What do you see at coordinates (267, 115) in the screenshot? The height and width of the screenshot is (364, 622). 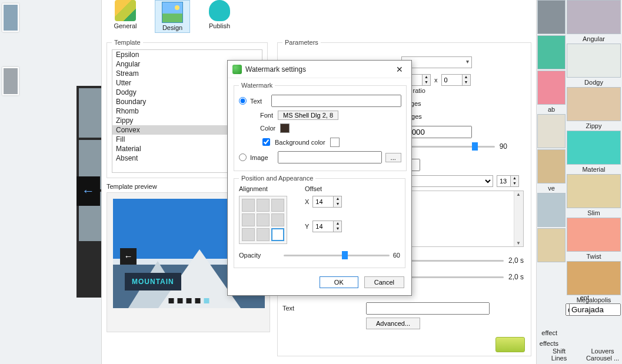 I see `font-label: Font` at bounding box center [267, 115].